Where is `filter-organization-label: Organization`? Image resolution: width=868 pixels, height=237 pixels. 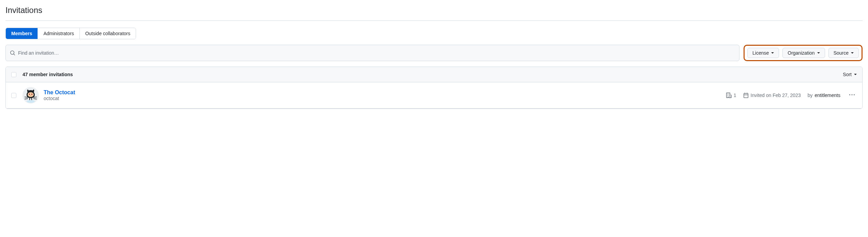
filter-organization-label: Organization is located at coordinates (801, 53).